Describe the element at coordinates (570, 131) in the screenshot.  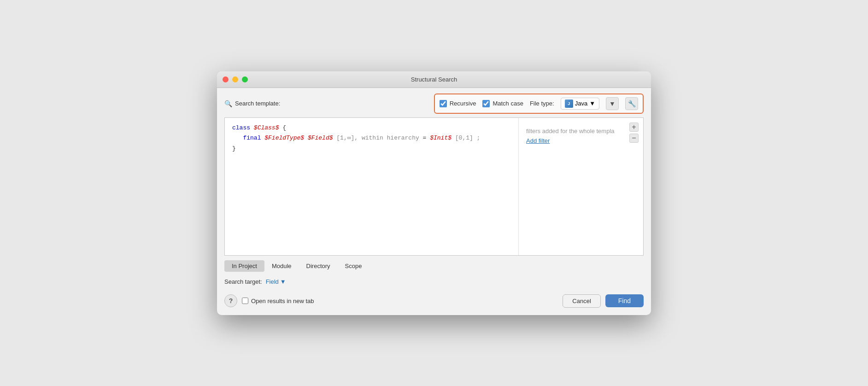
I see `filters-hint: filters added for the whole templa` at that location.